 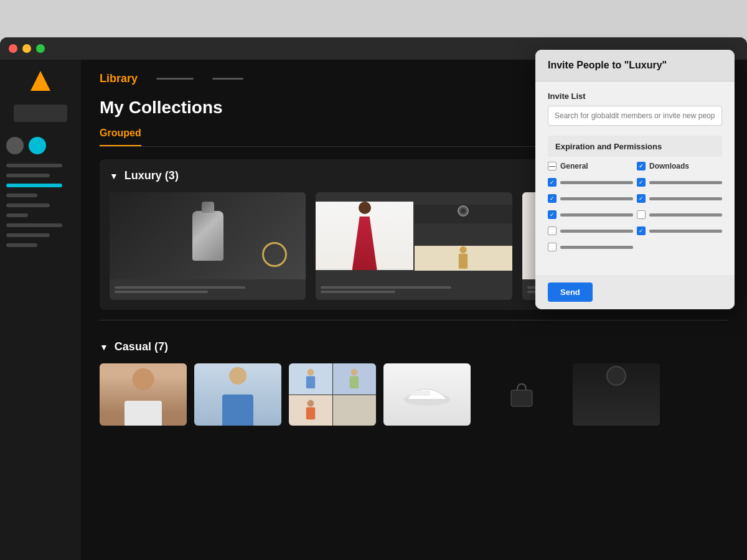 What do you see at coordinates (686, 199) in the screenshot?
I see `perm-label-2d` at bounding box center [686, 199].